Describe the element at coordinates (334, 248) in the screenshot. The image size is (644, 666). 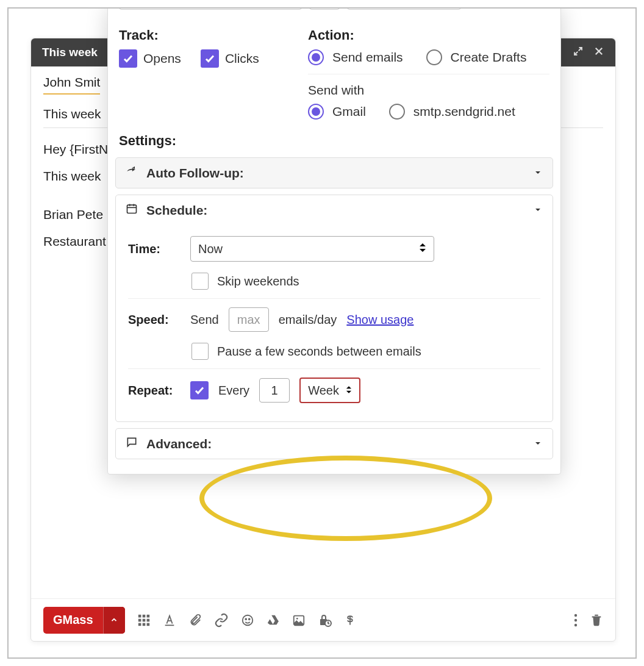
I see `time-row: Time: Now` at that location.